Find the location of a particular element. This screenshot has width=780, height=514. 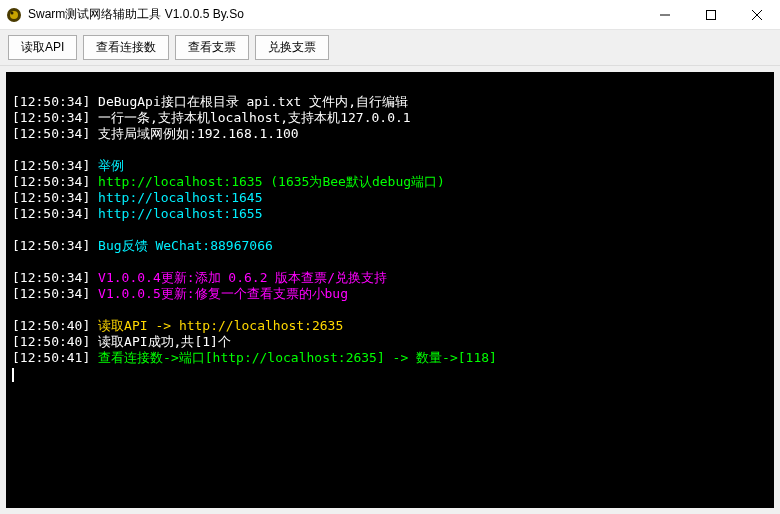

toolbar: 读取API 查看连接数 查看支票 兑换支票 is located at coordinates (390, 48).